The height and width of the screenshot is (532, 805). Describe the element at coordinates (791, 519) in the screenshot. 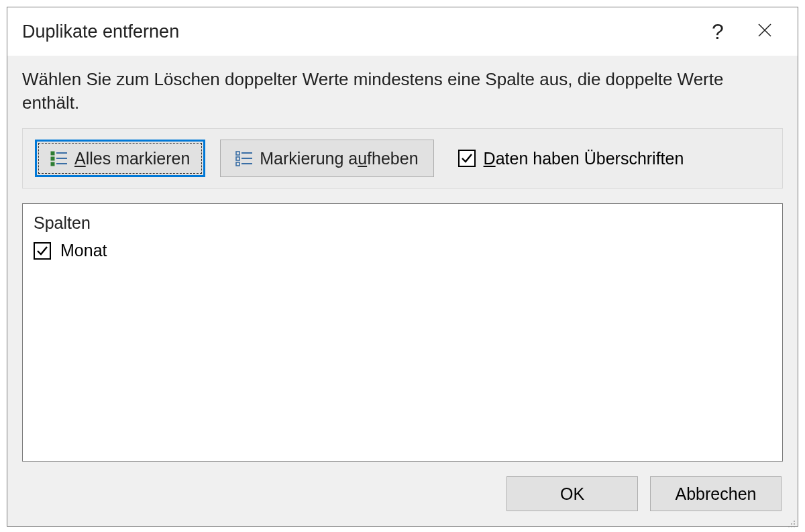

I see `resize-grip` at that location.